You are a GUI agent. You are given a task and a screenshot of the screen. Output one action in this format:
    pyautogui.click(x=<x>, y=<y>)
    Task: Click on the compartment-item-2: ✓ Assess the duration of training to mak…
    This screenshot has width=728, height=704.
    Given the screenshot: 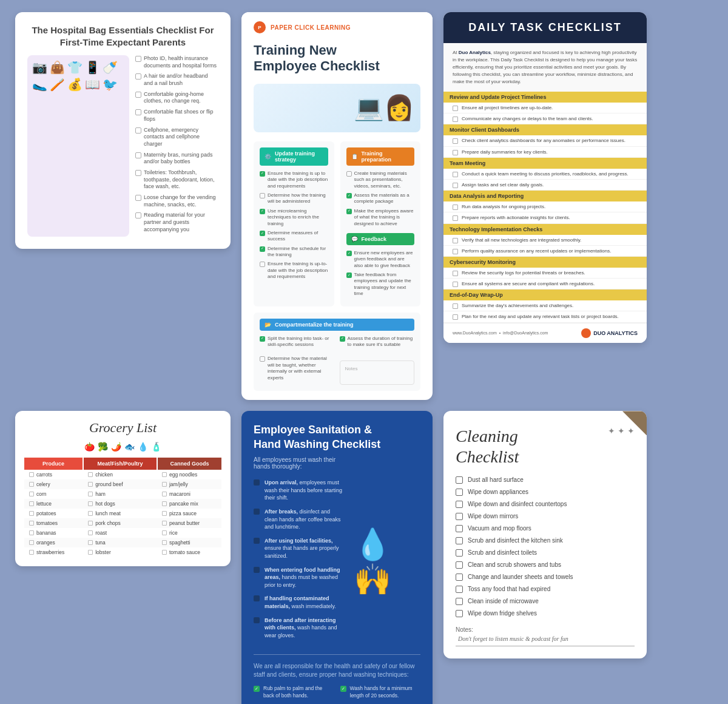 What is the action you would take?
    pyautogui.click(x=377, y=342)
    